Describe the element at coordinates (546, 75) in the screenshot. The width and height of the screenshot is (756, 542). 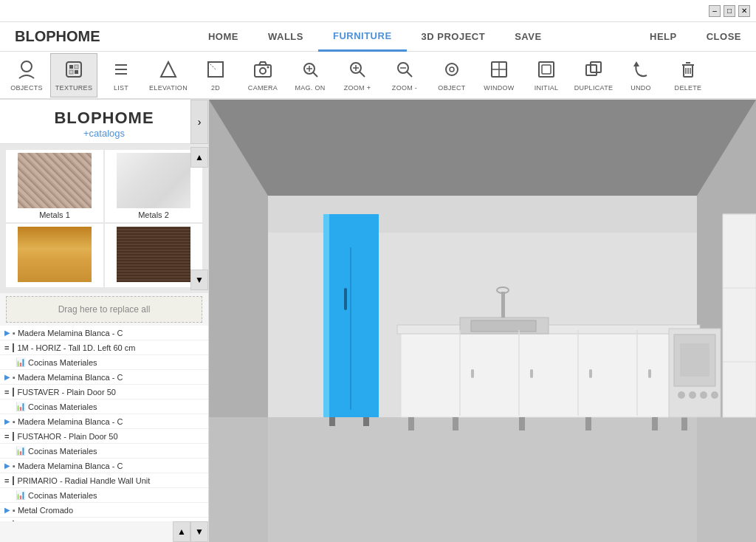
I see `tool-initial: INITIAL` at that location.